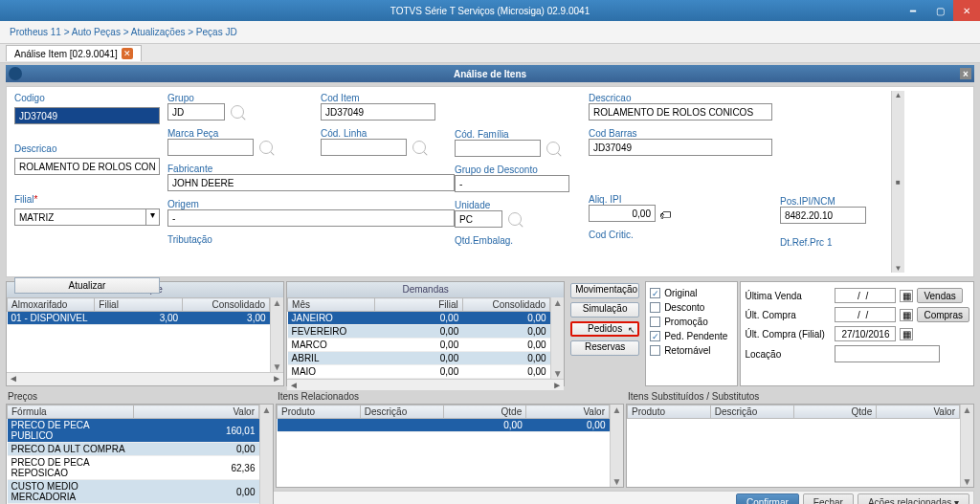 This screenshot has height=504, width=980. Describe the element at coordinates (87, 98) in the screenshot. I see `label-codigo: Codigo` at that location.